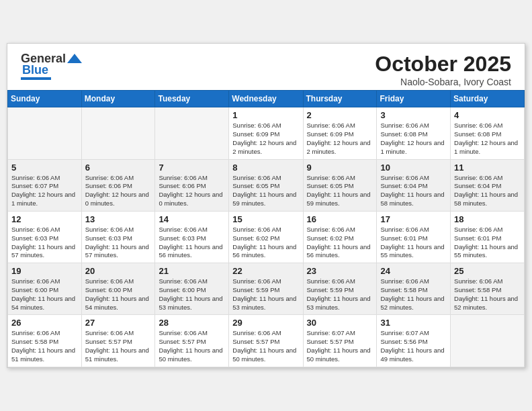 The width and height of the screenshot is (532, 411). What do you see at coordinates (488, 219) in the screenshot?
I see `day-number: 18` at bounding box center [488, 219].